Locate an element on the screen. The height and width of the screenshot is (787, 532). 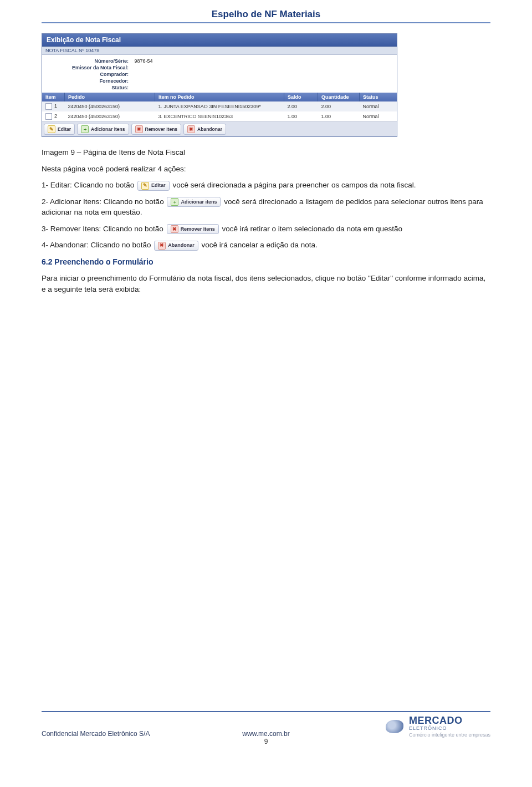
cell-quantidade: 2.00 is located at coordinates (339, 106).